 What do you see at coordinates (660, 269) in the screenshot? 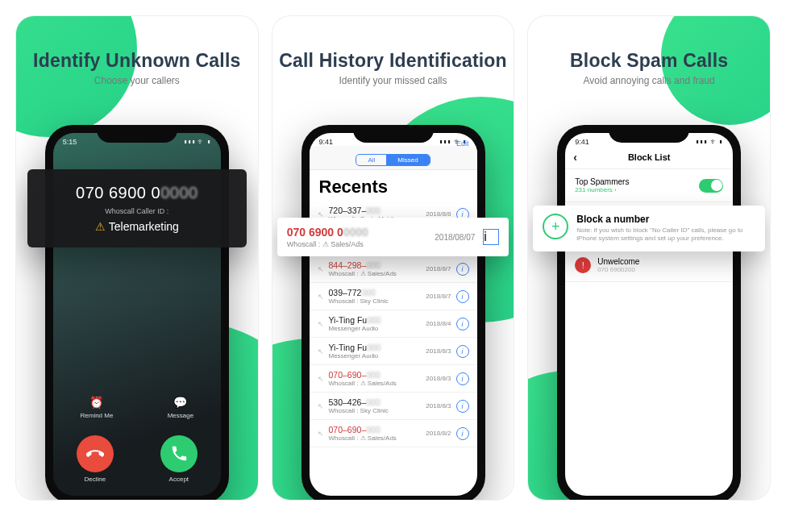
I see `row-subtitle: 070 6900200` at bounding box center [660, 269].